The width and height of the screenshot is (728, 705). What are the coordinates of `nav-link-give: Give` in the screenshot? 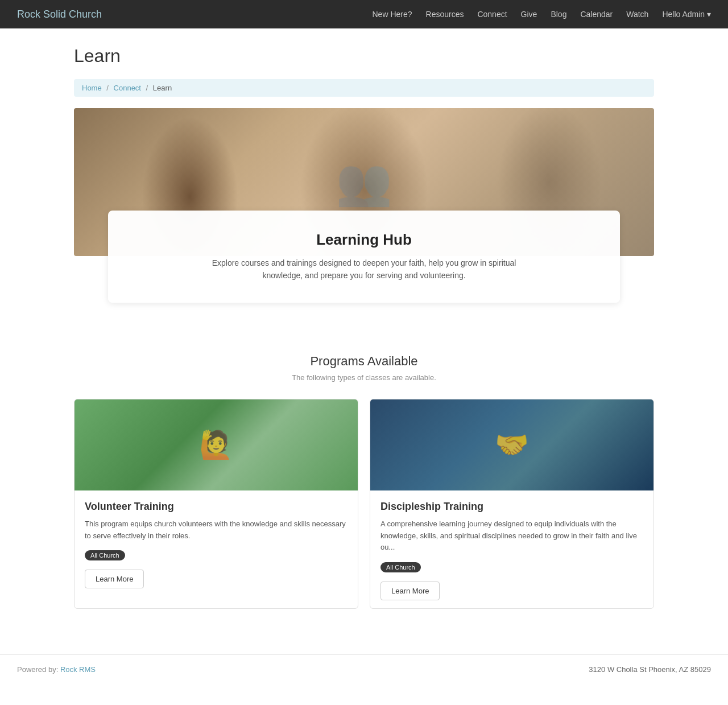 It's located at (529, 14).